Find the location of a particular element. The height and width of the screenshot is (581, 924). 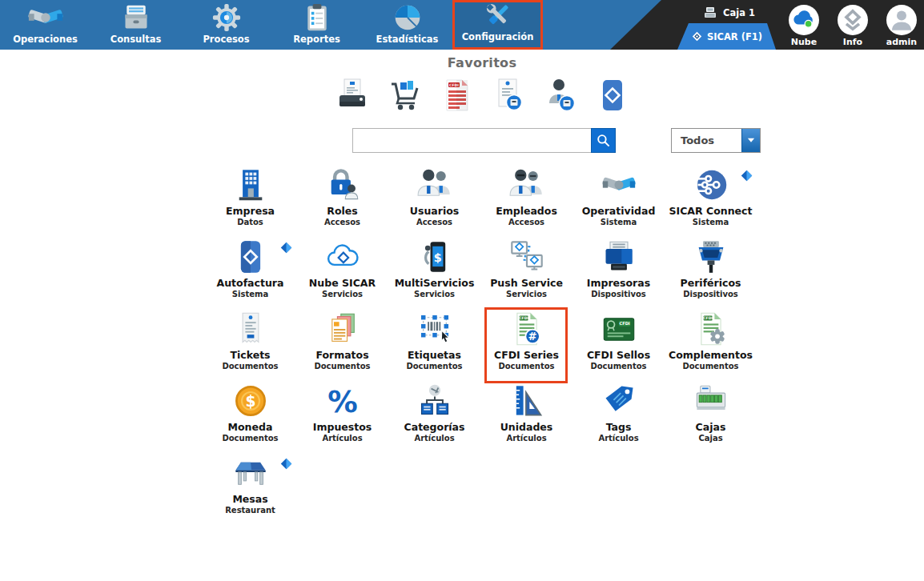

grid-item-usuarios: Usuarios Accesos is located at coordinates (434, 202).